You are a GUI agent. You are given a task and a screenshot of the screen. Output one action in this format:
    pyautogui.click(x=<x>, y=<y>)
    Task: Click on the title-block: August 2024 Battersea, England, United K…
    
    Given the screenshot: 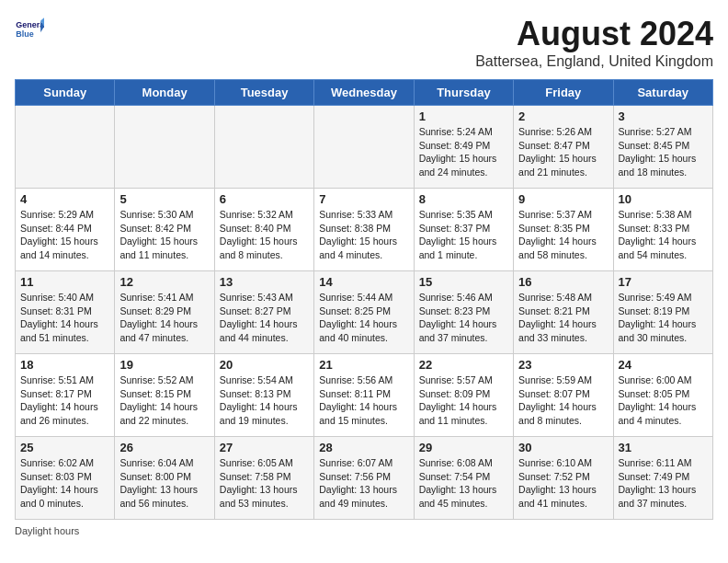 What is the action you would take?
    pyautogui.click(x=594, y=42)
    